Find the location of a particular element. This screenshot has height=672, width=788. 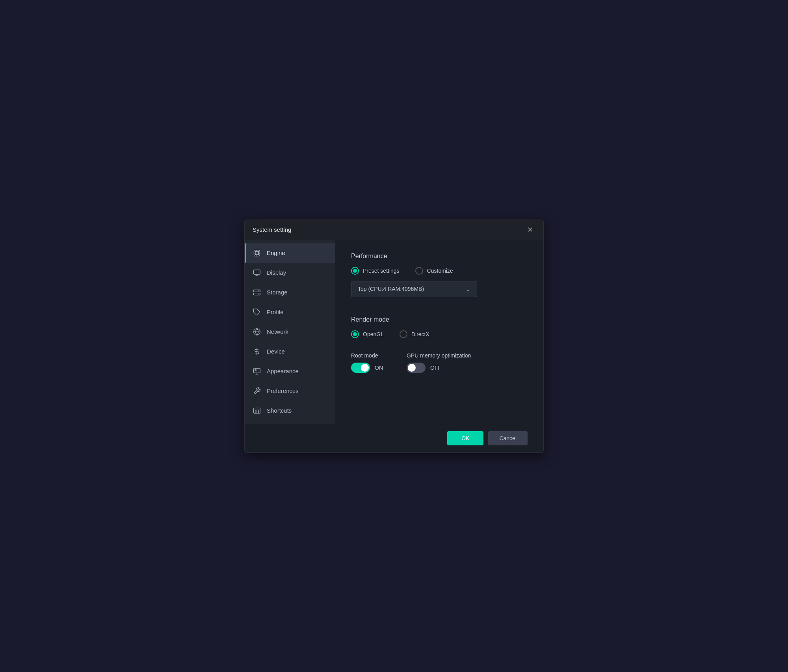

sidebar-item-preferences: Preferences is located at coordinates (290, 391).